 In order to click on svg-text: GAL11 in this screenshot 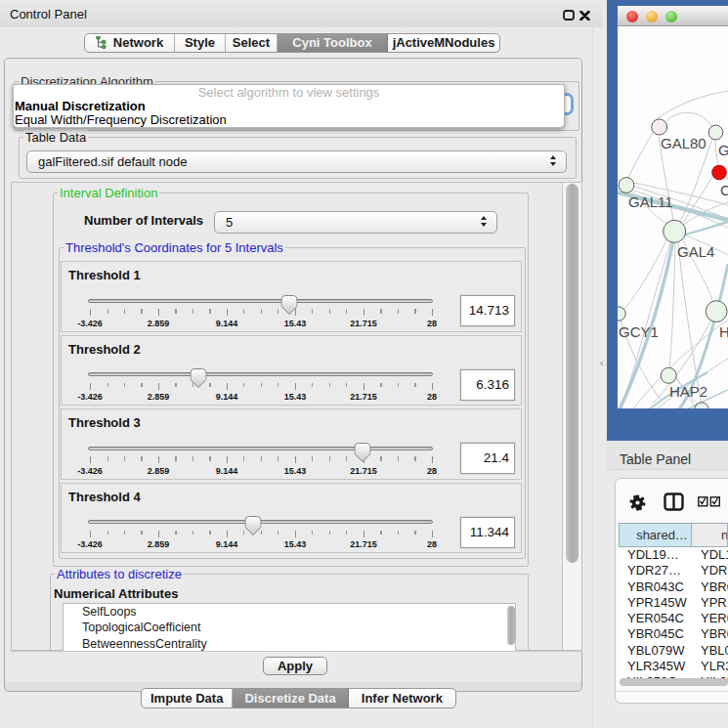, I will do `click(651, 201)`.